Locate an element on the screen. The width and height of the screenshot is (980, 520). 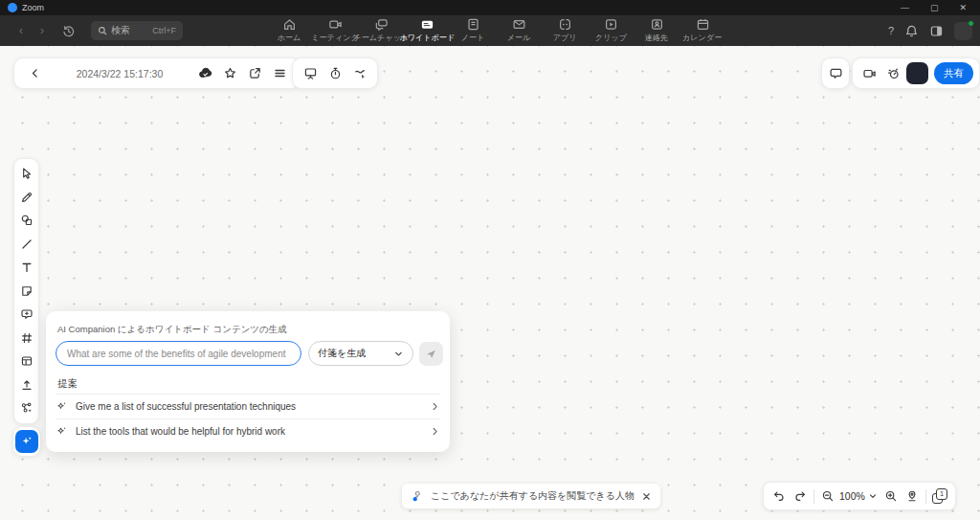
video-camera-icon is located at coordinates (869, 73).